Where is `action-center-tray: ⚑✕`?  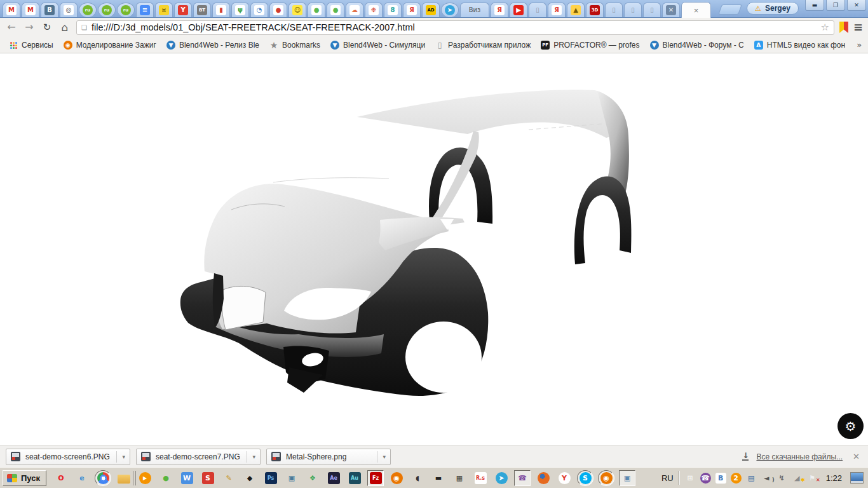
action-center-tray: ⚑✕ is located at coordinates (812, 478).